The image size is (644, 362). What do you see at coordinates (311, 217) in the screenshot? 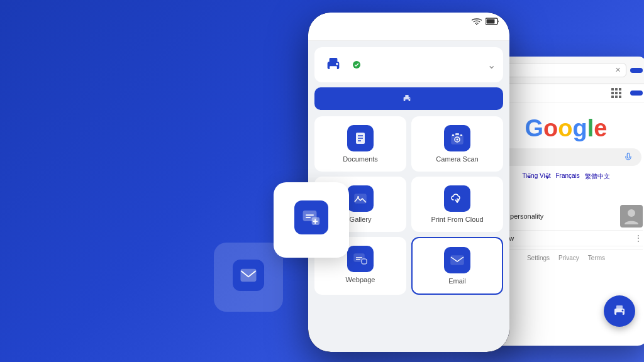
I see `webpage-floating-icon` at bounding box center [311, 217].